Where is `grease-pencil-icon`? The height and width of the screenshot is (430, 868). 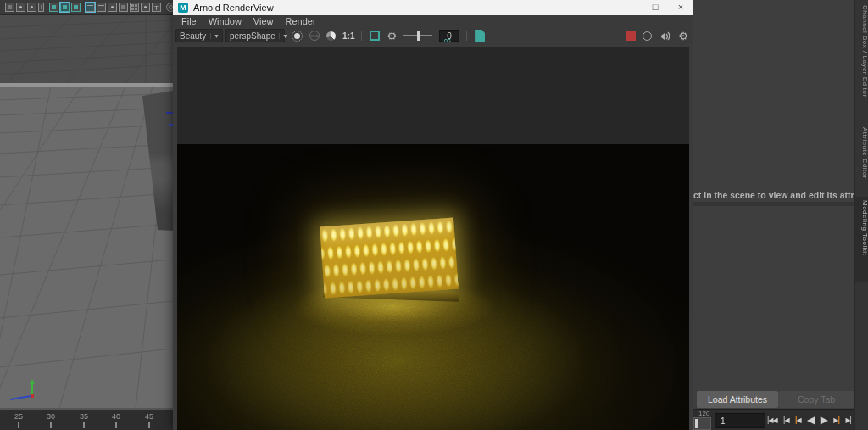
grease-pencil-icon is located at coordinates (64, 7).